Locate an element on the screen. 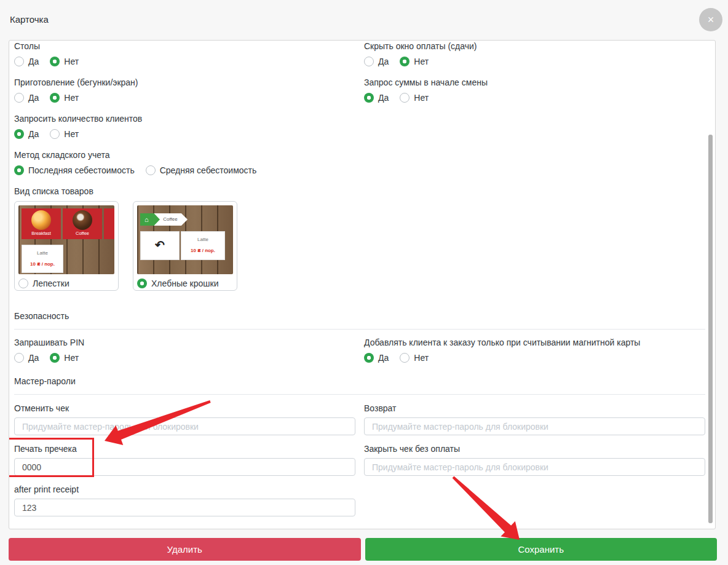  field-label: Печать пречека is located at coordinates (184, 449).